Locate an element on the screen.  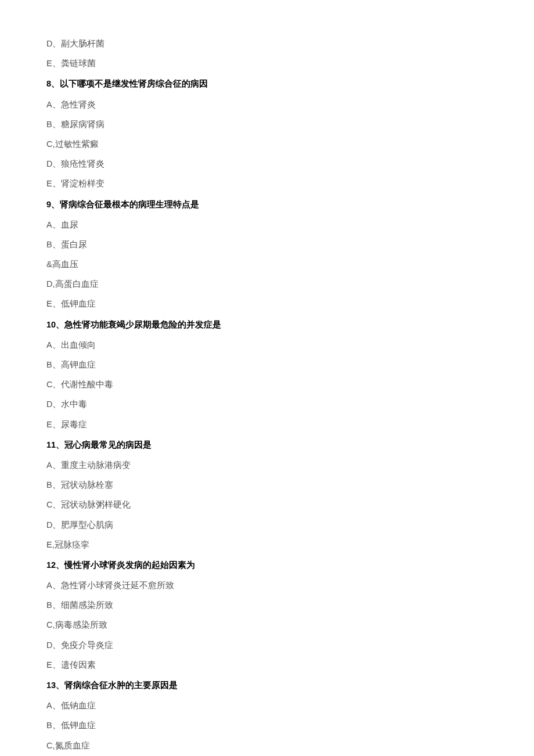
answer-option: B、高钾血症 is located at coordinates (267, 365).